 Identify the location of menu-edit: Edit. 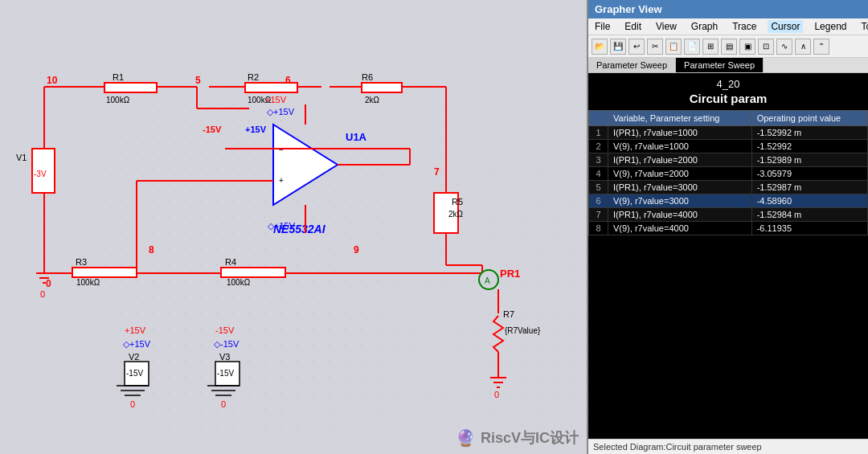
(633, 27).